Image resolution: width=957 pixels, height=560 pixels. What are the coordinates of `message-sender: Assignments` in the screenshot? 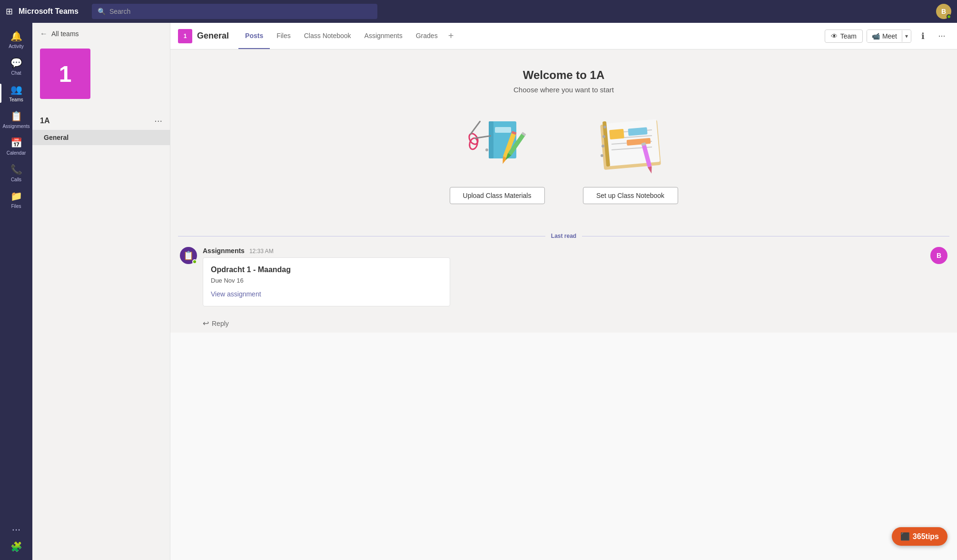 It's located at (224, 251).